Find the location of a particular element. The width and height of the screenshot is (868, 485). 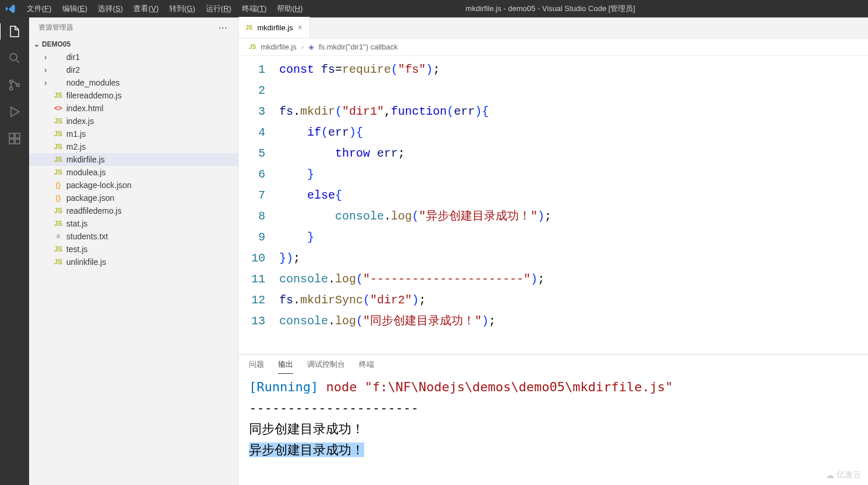

tree-item-label: students.txt is located at coordinates (87, 236).